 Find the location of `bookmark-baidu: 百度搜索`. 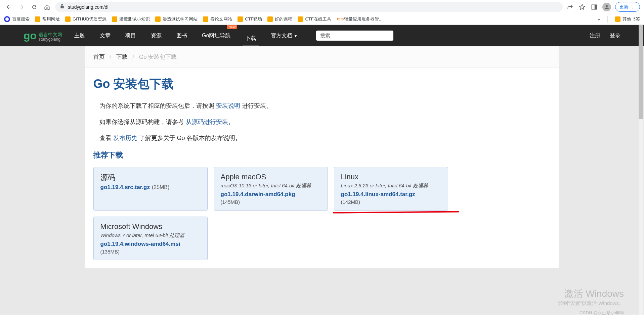

bookmark-baidu: 百度搜索 is located at coordinates (17, 19).